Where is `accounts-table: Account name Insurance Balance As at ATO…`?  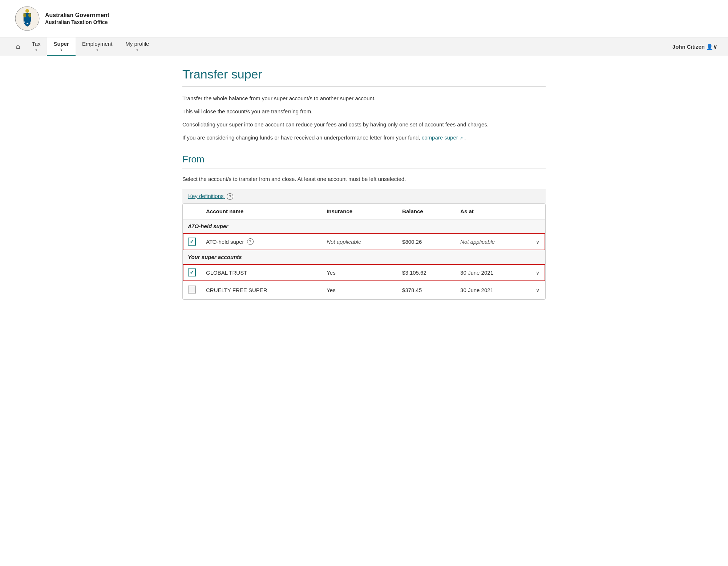 accounts-table: Account name Insurance Balance As at ATO… is located at coordinates (364, 251).